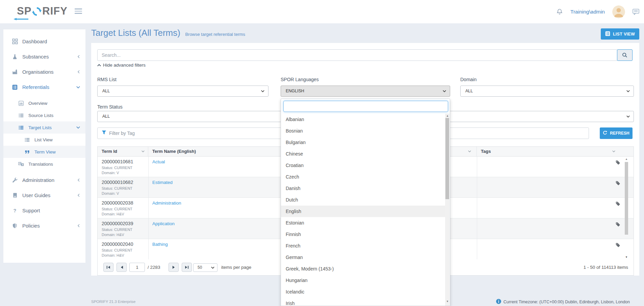 The image size is (644, 306). Describe the element at coordinates (187, 267) in the screenshot. I see `last-page-button` at that location.